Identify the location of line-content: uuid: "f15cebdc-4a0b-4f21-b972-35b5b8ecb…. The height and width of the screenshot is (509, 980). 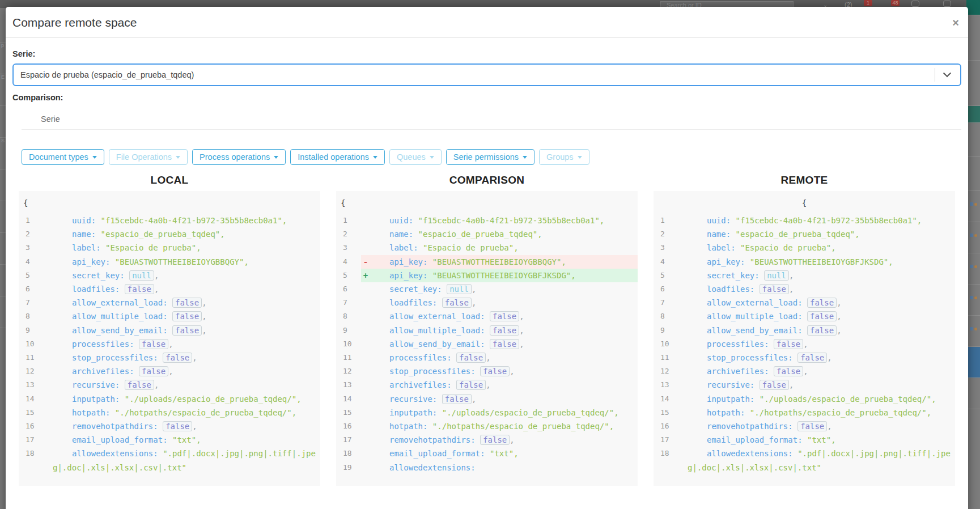
(821, 220).